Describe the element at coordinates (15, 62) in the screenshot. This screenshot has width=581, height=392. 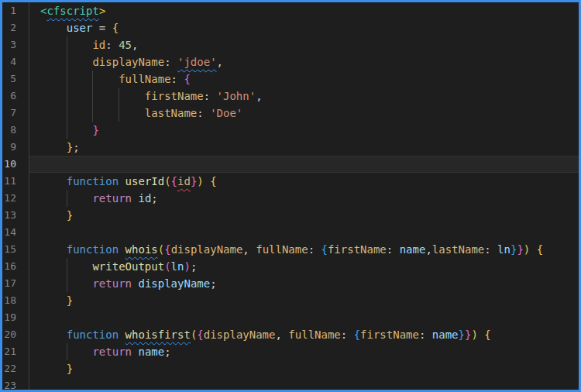
I see `line-number: 4` at that location.